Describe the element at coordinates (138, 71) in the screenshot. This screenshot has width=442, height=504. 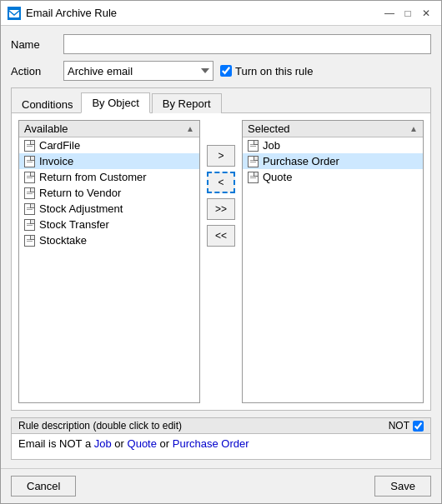
I see `action-select: Archive email Delete email Move email` at that location.